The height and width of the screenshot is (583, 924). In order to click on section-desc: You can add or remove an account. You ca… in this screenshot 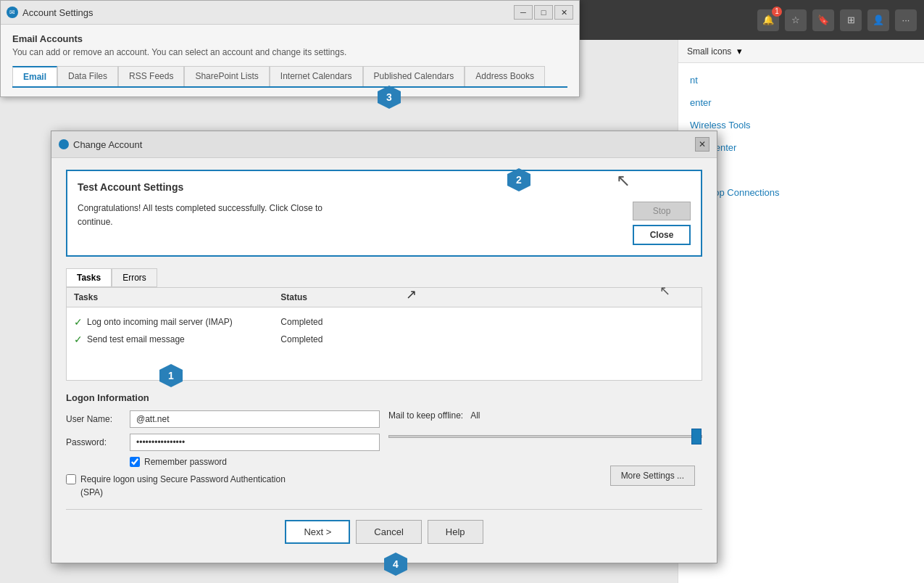, I will do `click(290, 52)`.